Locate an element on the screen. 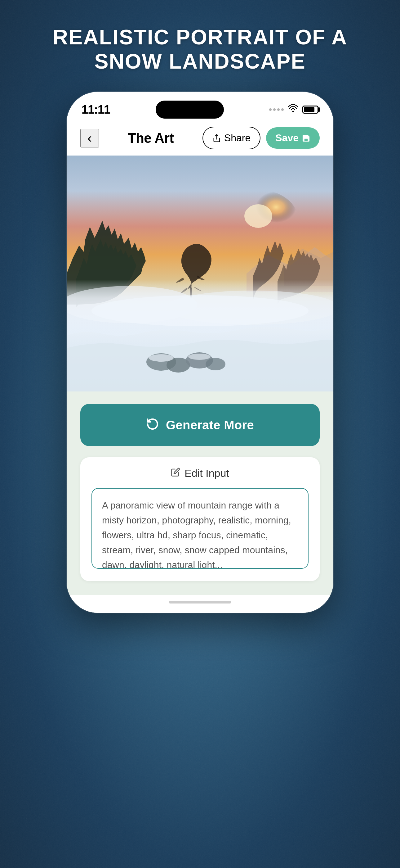 The height and width of the screenshot is (868, 400). home-indicator-area is located at coordinates (200, 604).